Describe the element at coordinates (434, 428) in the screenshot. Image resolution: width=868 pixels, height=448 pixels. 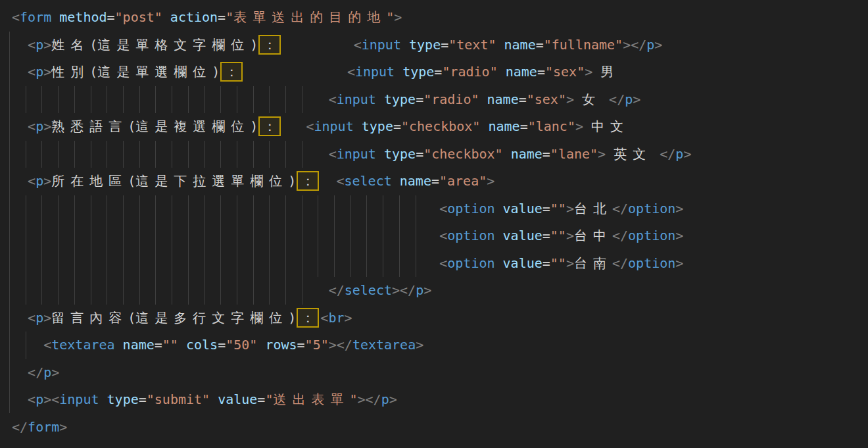
I see `code-line: </form>` at that location.